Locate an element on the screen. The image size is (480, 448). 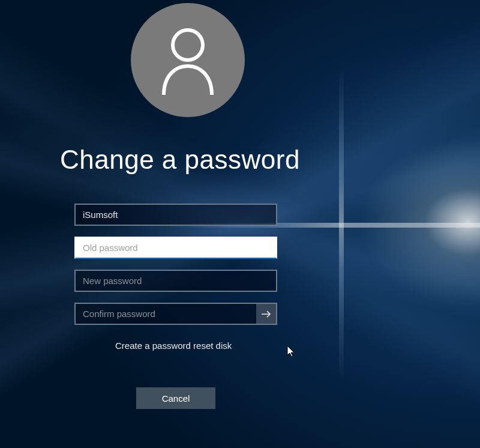
new-password-input is located at coordinates (176, 281).